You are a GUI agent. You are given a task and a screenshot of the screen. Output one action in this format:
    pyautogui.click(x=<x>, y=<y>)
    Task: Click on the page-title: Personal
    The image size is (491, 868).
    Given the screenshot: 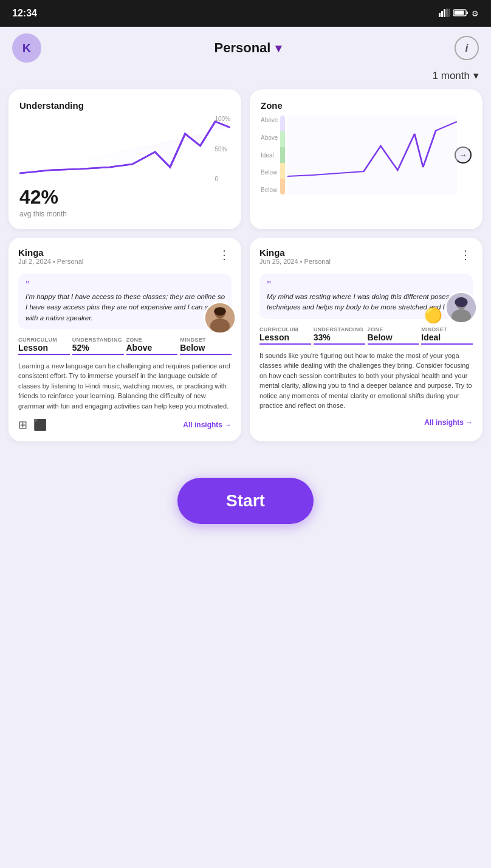 What is the action you would take?
    pyautogui.click(x=243, y=48)
    